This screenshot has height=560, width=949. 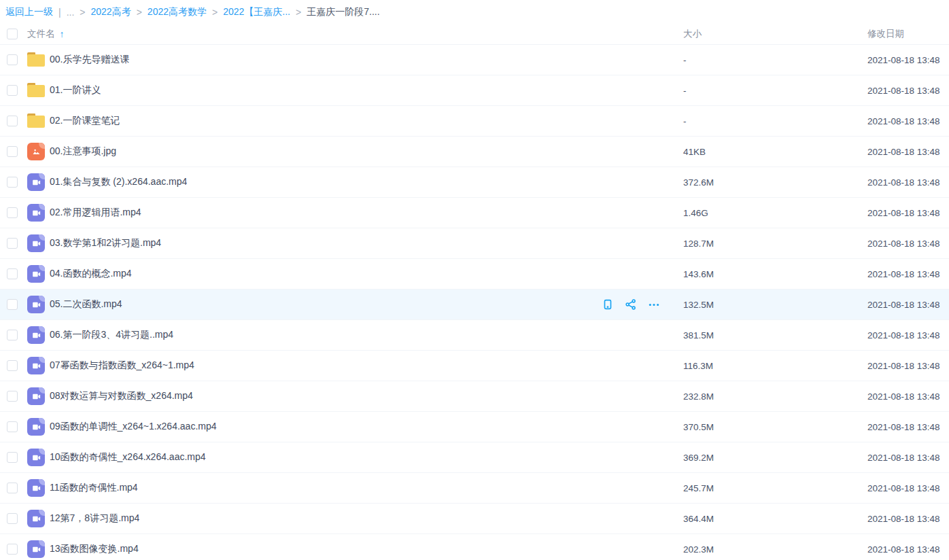 I want to click on file-row: 01.一阶讲义, so click(x=474, y=91).